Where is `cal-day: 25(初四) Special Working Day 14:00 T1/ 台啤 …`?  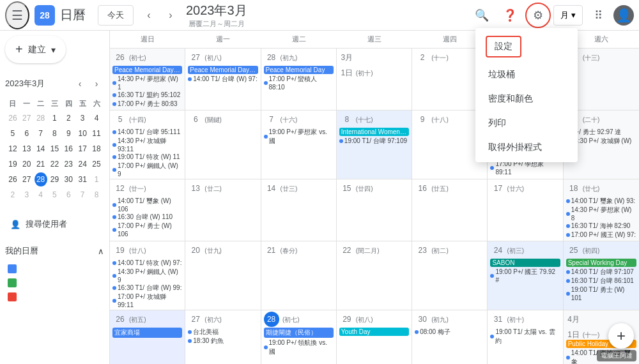 cal-day: 25(初四) Special Working Day 14:00 T1/ 台啤 … is located at coordinates (601, 276).